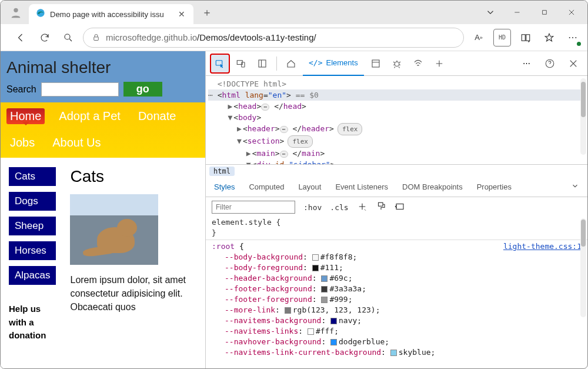 This screenshot has width=588, height=369. What do you see at coordinates (32, 323) in the screenshot?
I see `donation-text: Help us with a donation` at bounding box center [32, 323].